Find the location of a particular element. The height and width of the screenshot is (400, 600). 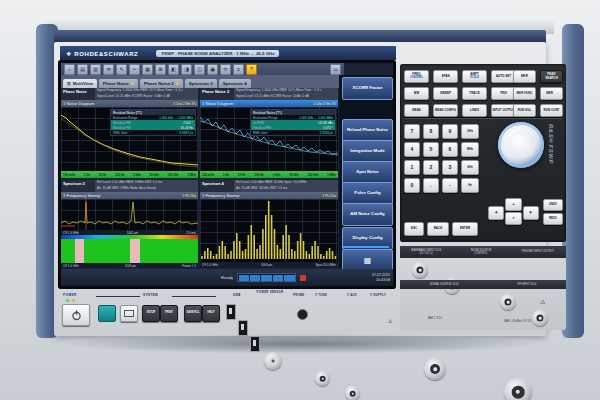

unit-key: GHz is located at coordinates (470, 132).